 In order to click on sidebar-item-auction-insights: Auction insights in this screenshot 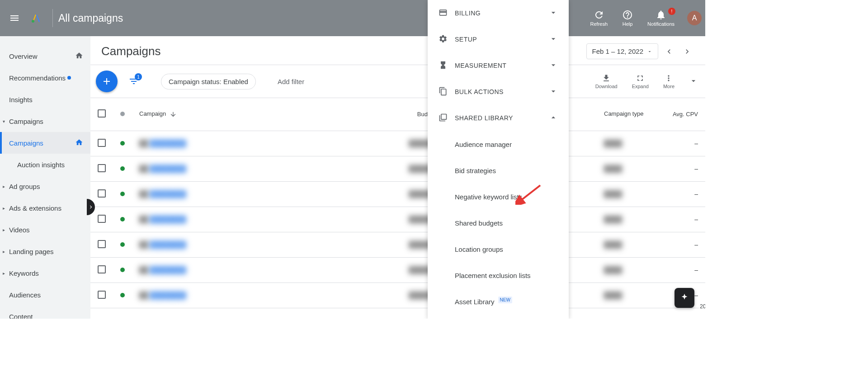, I will do `click(45, 165)`.